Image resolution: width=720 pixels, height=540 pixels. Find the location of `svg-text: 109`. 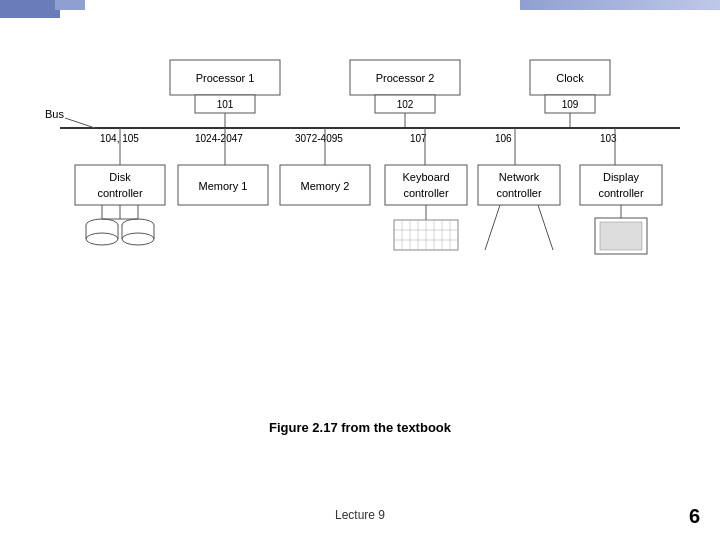

svg-text: 109 is located at coordinates (570, 104).